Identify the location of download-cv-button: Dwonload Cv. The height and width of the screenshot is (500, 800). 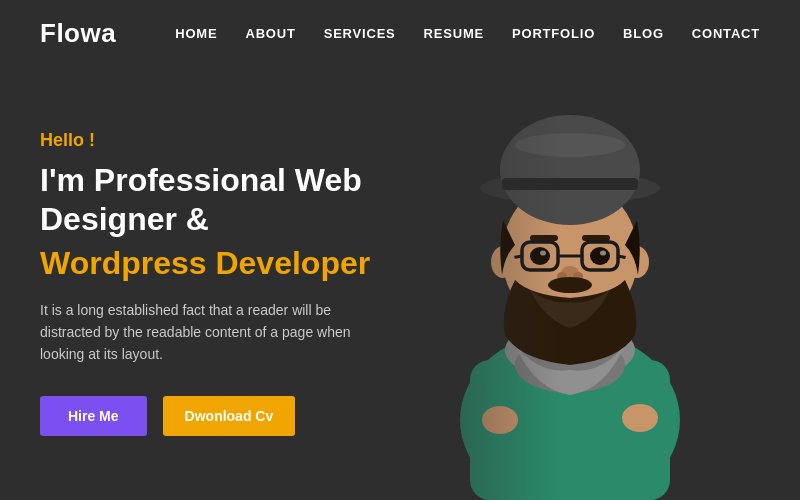
(230, 416).